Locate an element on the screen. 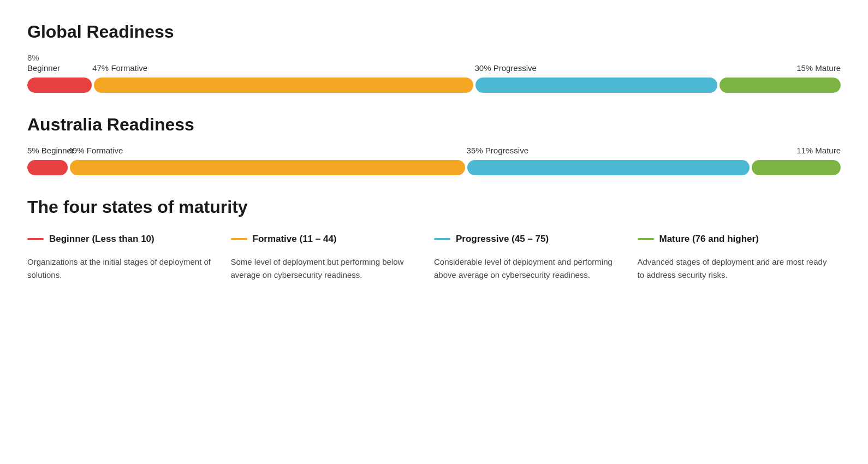 This screenshot has height=464, width=868. australia-readiness-section: Australia Readiness 5% Beginner 49% Form… is located at coordinates (434, 145).